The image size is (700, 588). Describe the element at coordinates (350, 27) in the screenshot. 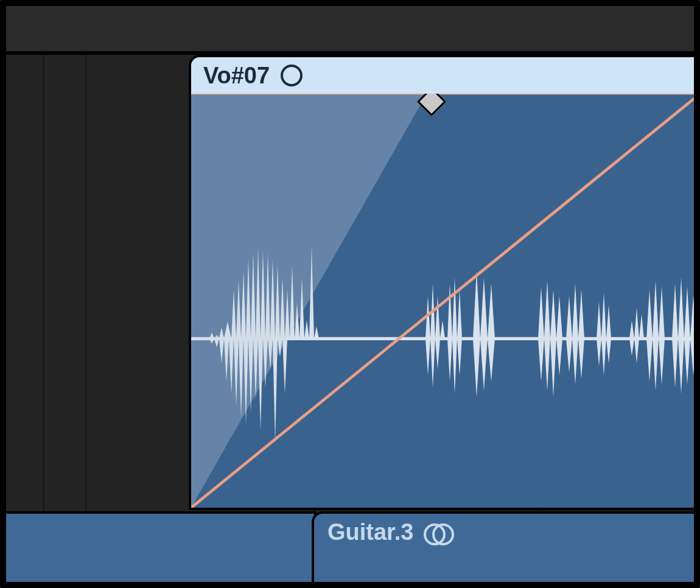

I see `track-lane-empty` at that location.